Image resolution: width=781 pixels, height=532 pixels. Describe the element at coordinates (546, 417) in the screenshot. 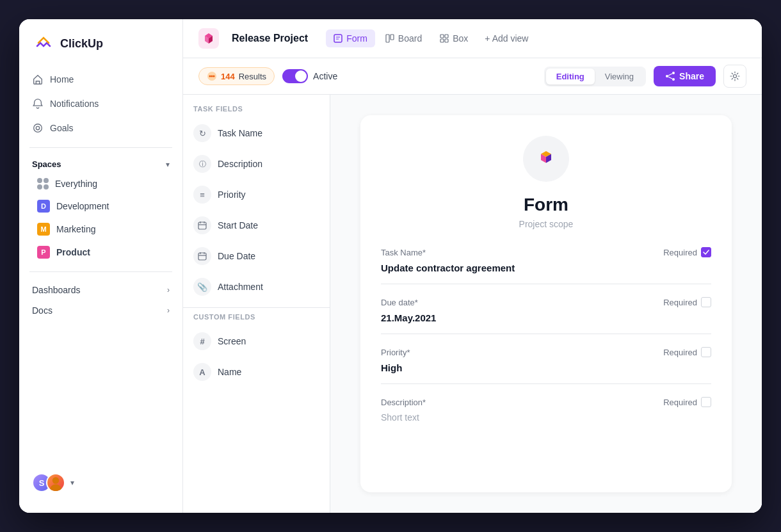

I see `description-form-placeholder: Short text` at that location.